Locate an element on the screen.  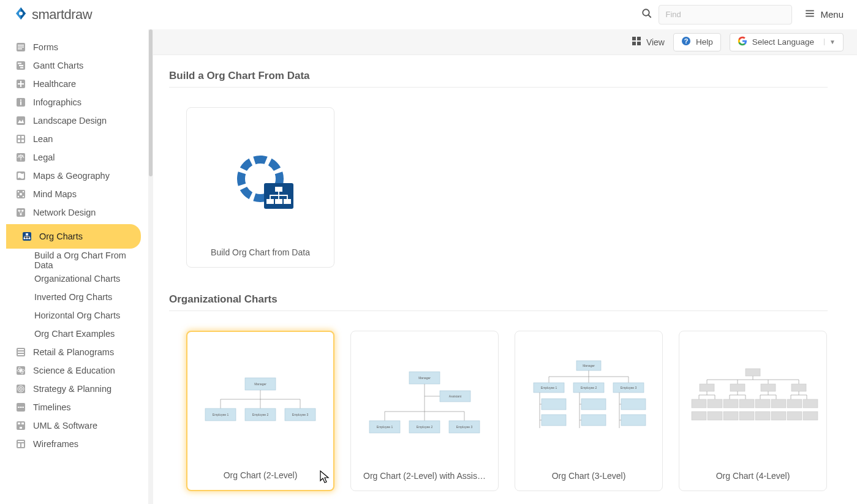
sidebar-item-landscape: Landscape Design is located at coordinates (74, 121).